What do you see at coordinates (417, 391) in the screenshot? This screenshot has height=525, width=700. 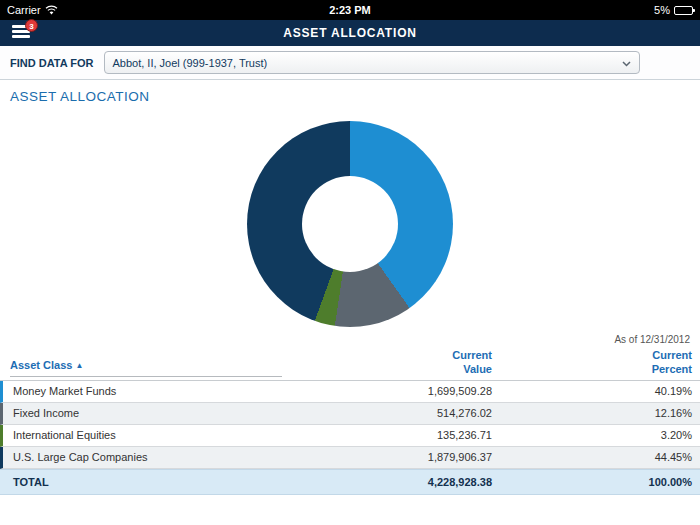 I see `current-value-cell: 1,699,509.28` at bounding box center [417, 391].